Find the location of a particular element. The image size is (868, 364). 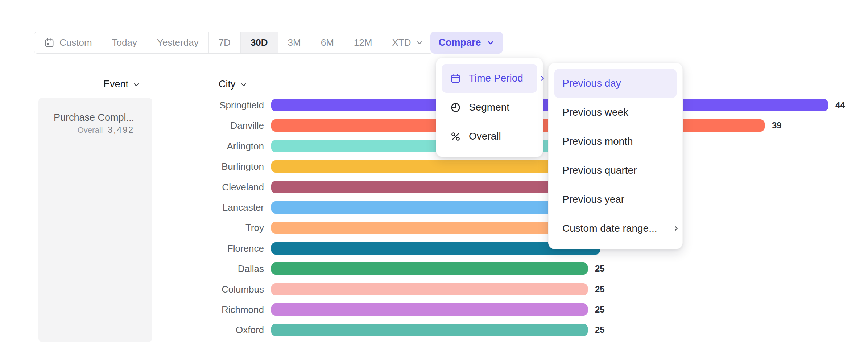

range-button-xtd: XTD is located at coordinates (408, 43).